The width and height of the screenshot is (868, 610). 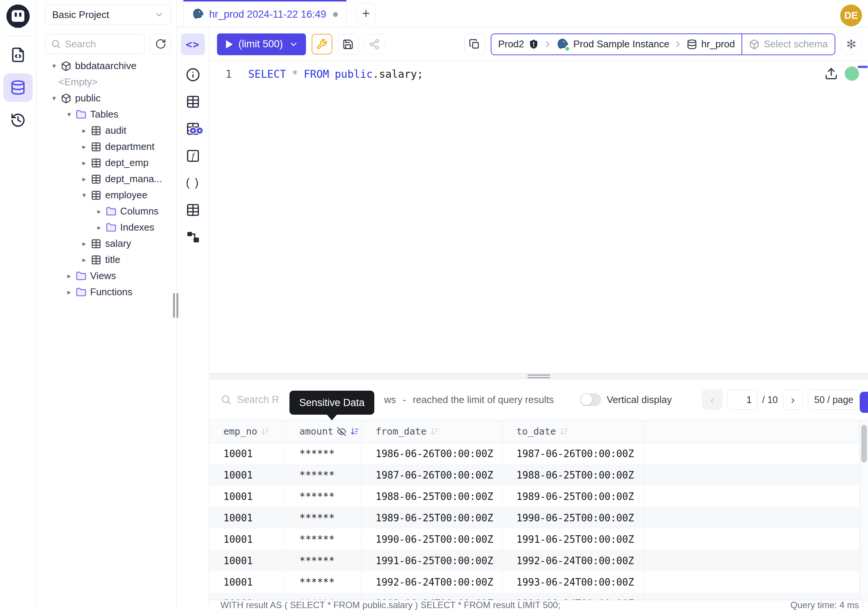 What do you see at coordinates (535, 518) in the screenshot?
I see `table-row: 10001******1989-06-25T00:00:00Z1990-06-2…` at bounding box center [535, 518].